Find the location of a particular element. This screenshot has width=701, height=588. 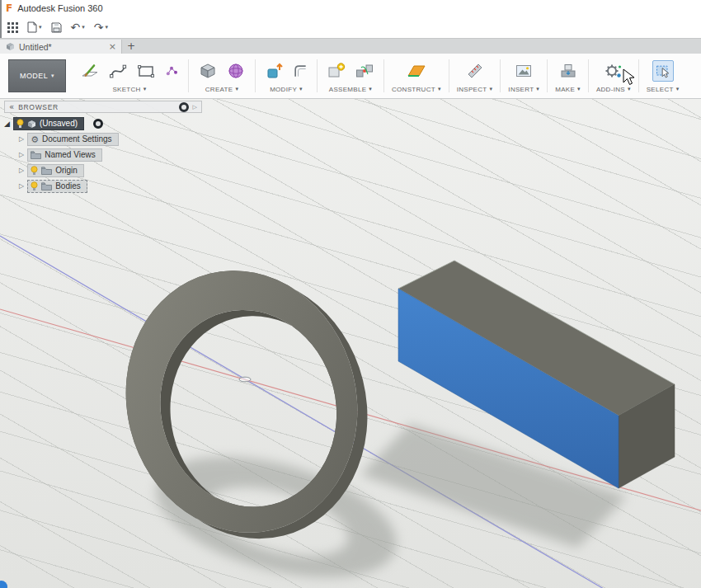

ribbon-toolbar: MODEL ▾ is located at coordinates (350, 76).